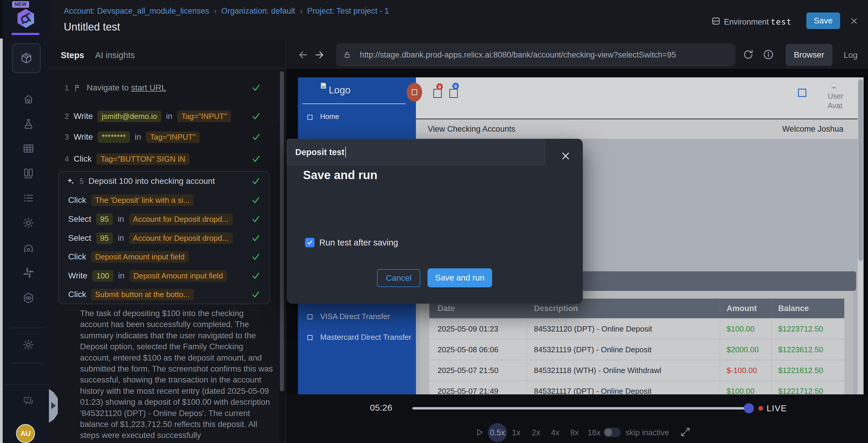 Image resolution: width=868 pixels, height=443 pixels. What do you see at coordinates (142, 295) in the screenshot?
I see `locator-badge: Submit button at the botto...` at bounding box center [142, 295].